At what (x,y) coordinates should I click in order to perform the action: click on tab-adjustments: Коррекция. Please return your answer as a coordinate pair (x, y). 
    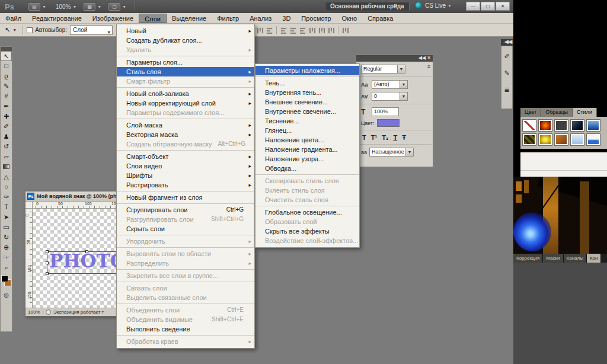
    Looking at the image, I should click on (528, 258).